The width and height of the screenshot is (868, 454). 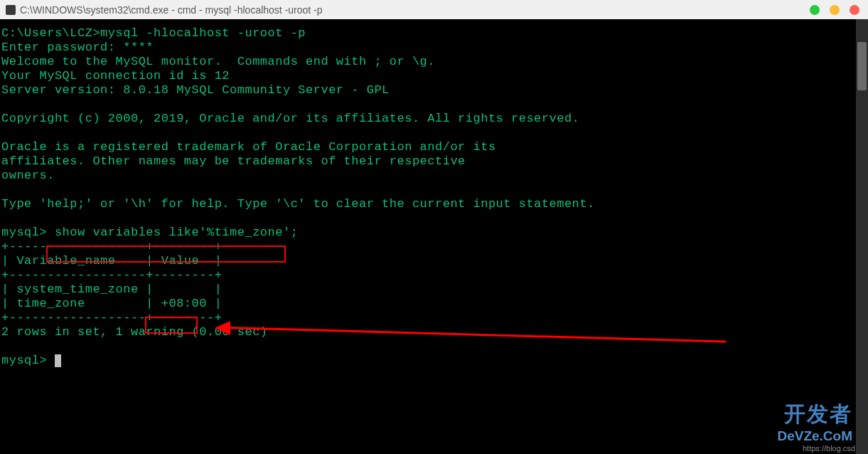 What do you see at coordinates (815, 436) in the screenshot?
I see `watermark-english: DeVZe.CoM` at bounding box center [815, 436].